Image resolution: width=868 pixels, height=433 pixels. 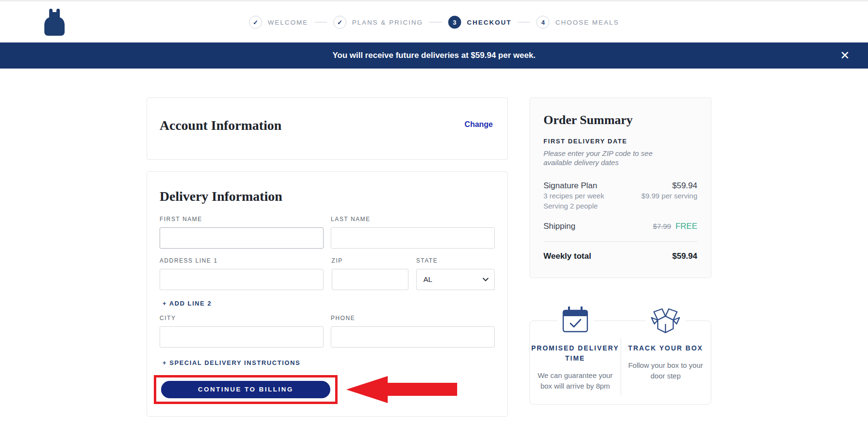 I want to click on phone-field, so click(x=413, y=337).